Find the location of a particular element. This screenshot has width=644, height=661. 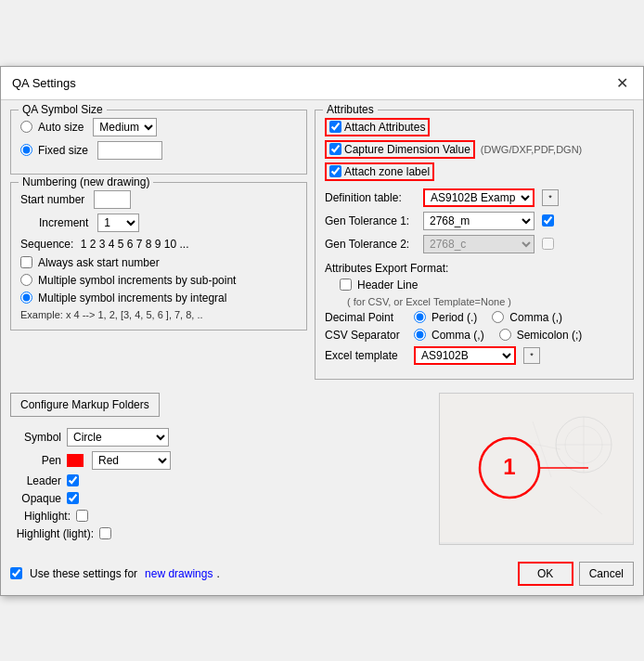

header-line-note: ( for CSV, or Excel Template=None ) is located at coordinates (474, 302).